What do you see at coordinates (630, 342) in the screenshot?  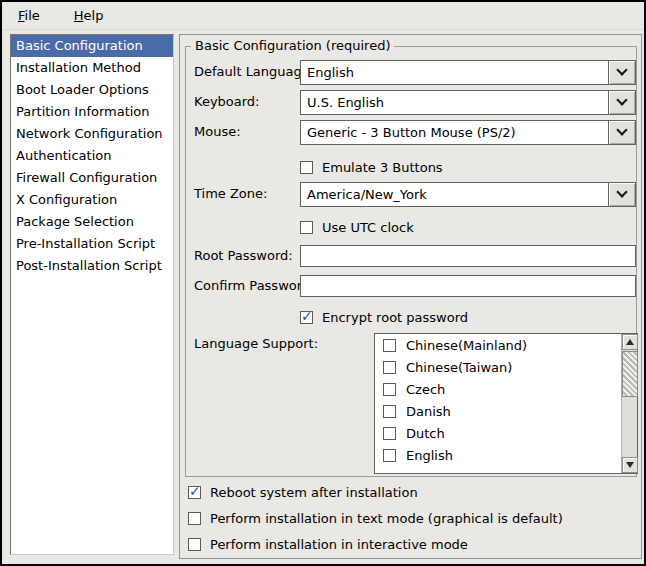 I see `scroll-up-button` at bounding box center [630, 342].